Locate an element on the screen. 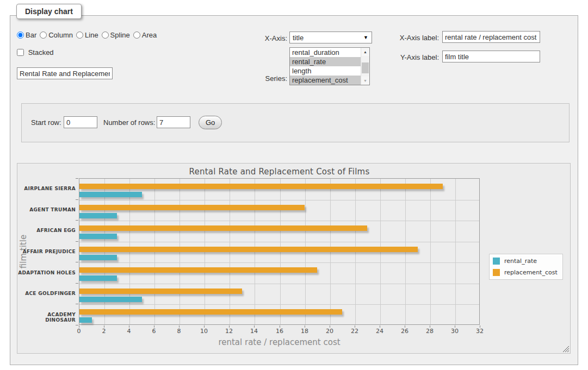  x-tick-label: 16 is located at coordinates (280, 331).